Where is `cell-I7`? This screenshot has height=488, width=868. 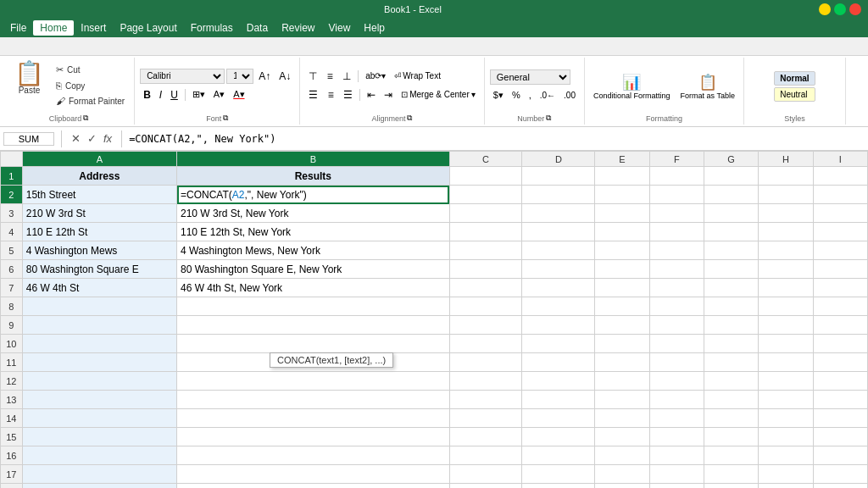
cell-I7 is located at coordinates (840, 288).